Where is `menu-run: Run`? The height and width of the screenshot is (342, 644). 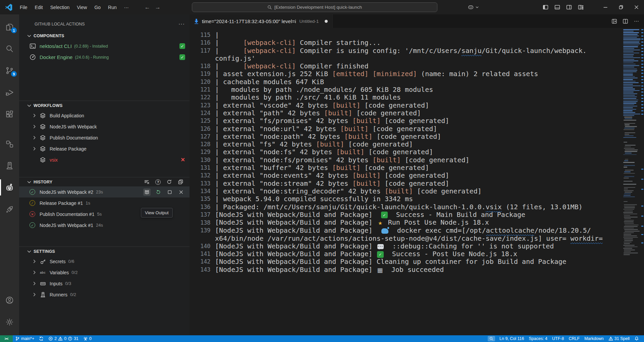
menu-run: Run is located at coordinates (112, 7).